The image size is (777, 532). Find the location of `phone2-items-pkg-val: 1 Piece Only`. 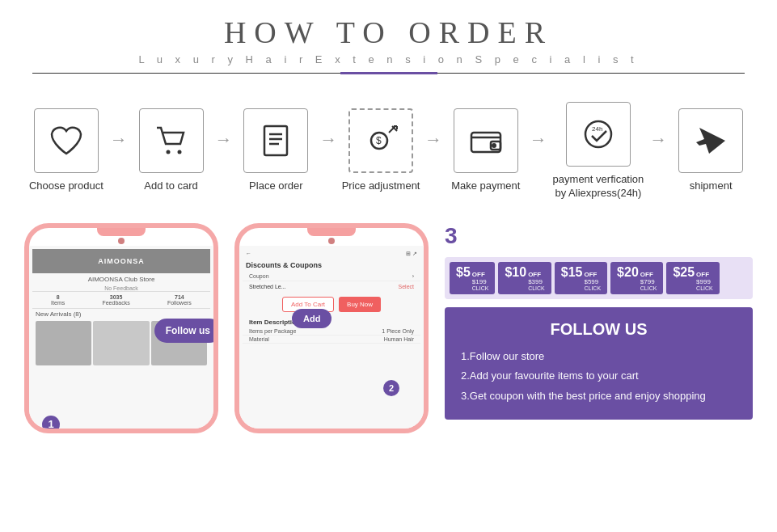

phone2-items-pkg-val: 1 Piece Only is located at coordinates (398, 331).